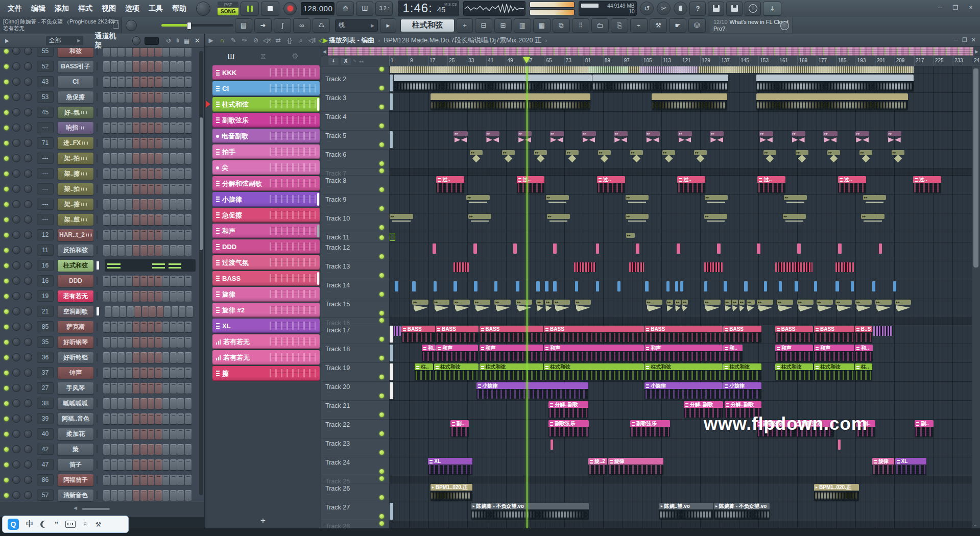  I want to click on keyboard-icon, so click(70, 524).